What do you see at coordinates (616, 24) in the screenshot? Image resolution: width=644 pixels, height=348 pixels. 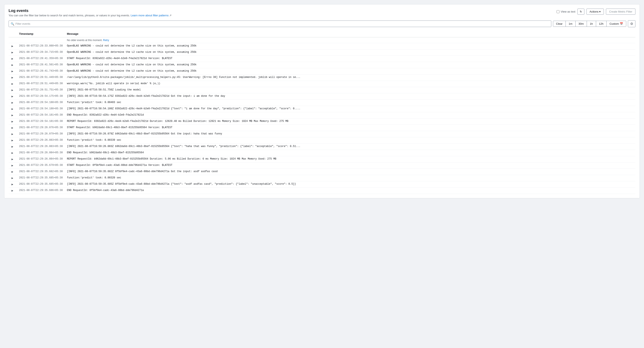 I see `time-custom-button: Custom 📅` at bounding box center [616, 24].